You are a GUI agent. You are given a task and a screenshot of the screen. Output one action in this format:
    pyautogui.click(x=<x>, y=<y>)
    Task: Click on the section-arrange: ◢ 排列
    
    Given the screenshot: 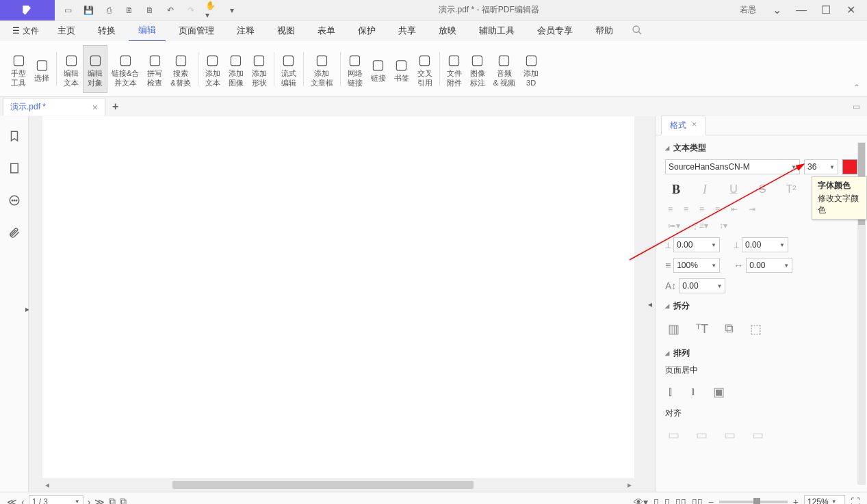 What is the action you would take?
    pyautogui.click(x=761, y=353)
    